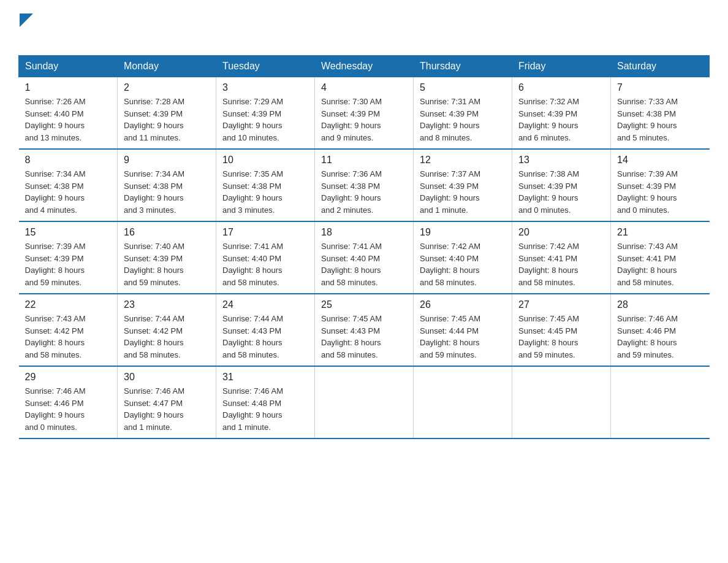 This screenshot has height=563, width=728. Describe the element at coordinates (561, 232) in the screenshot. I see `day-number: 20` at that location.